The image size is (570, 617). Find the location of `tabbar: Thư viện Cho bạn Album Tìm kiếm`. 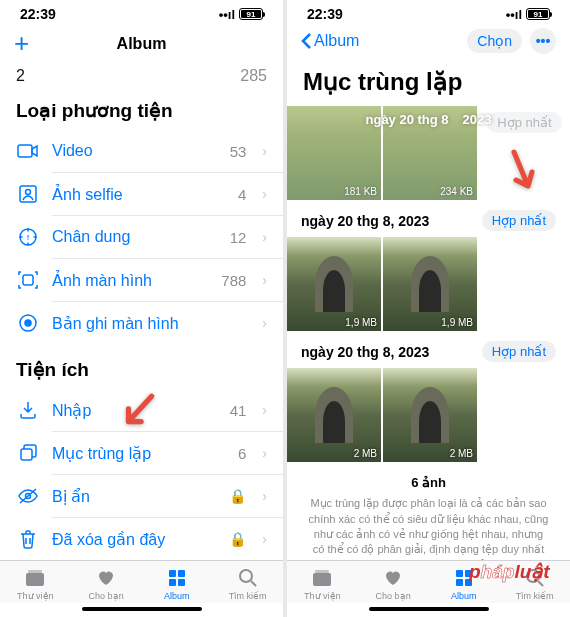

tabbar: Thư viện Cho bạn Album Tìm kiếm is located at coordinates (142, 582).